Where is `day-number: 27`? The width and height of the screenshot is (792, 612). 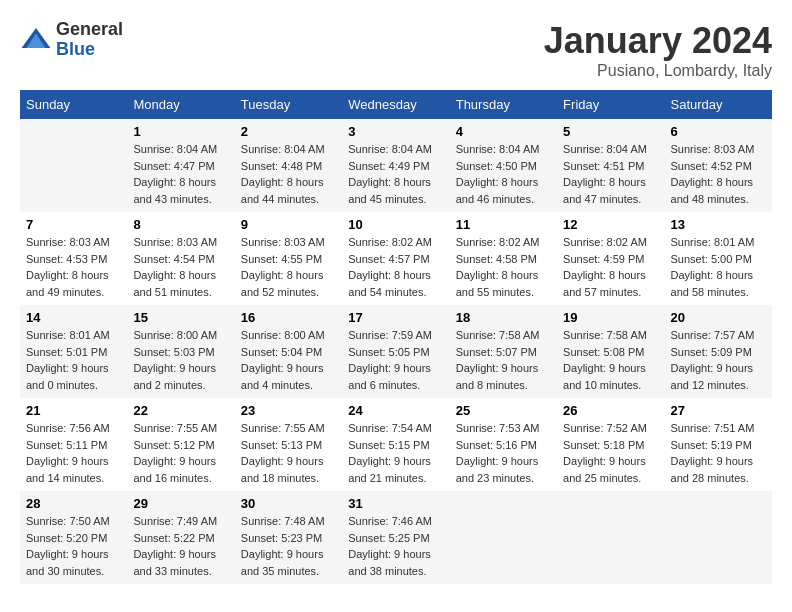 day-number: 27 is located at coordinates (718, 410).